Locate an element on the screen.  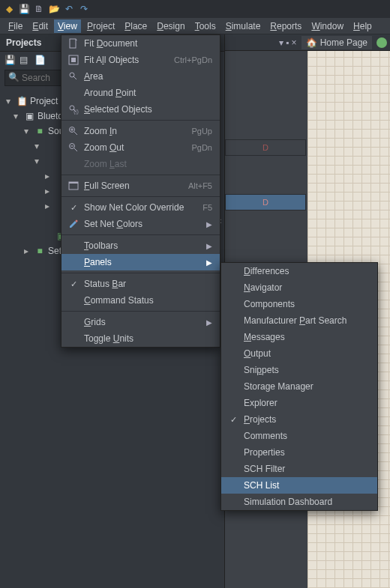
app-icon: ◆ is located at coordinates (9, 9).